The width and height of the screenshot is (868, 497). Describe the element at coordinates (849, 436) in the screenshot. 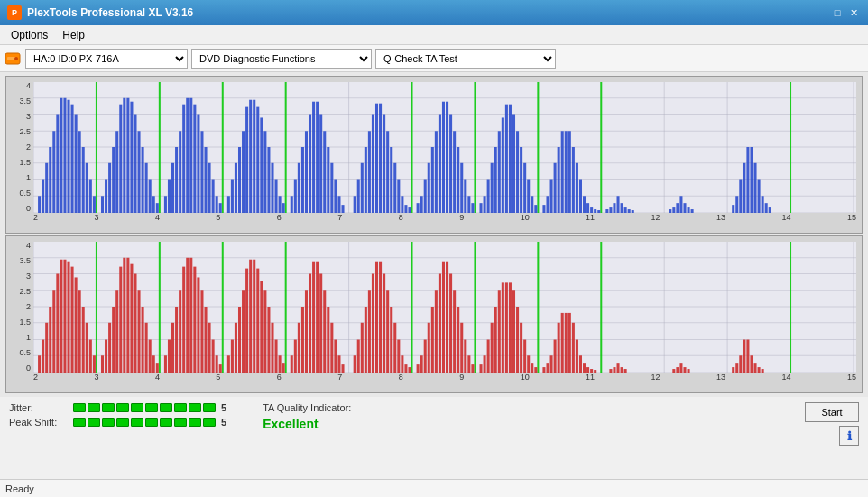

I see `info-button: ℹ` at that location.